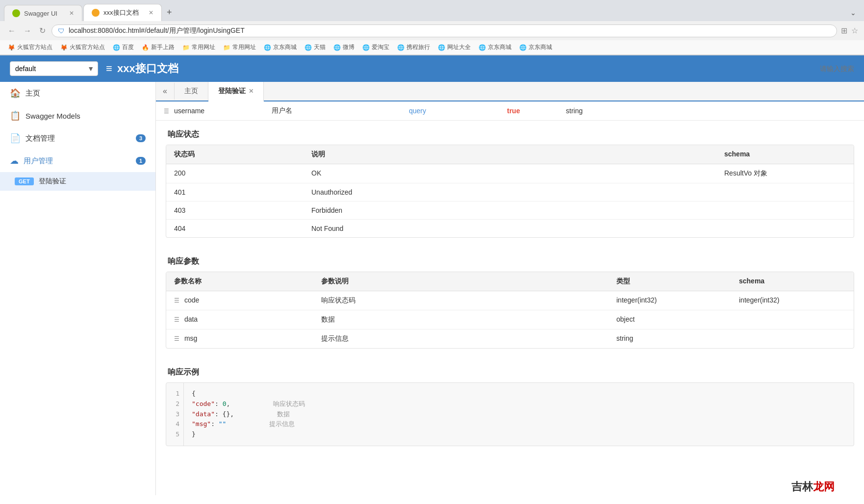 The height and width of the screenshot is (504, 864). What do you see at coordinates (54, 69) in the screenshot?
I see `api-group-select: default` at bounding box center [54, 69].